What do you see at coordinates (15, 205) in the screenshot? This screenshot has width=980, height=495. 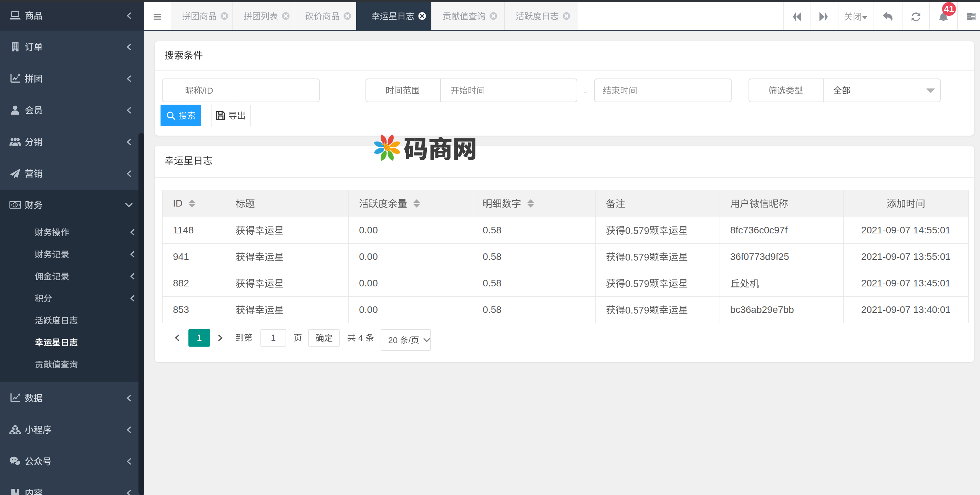 I see `svg-text: 1` at bounding box center [15, 205].